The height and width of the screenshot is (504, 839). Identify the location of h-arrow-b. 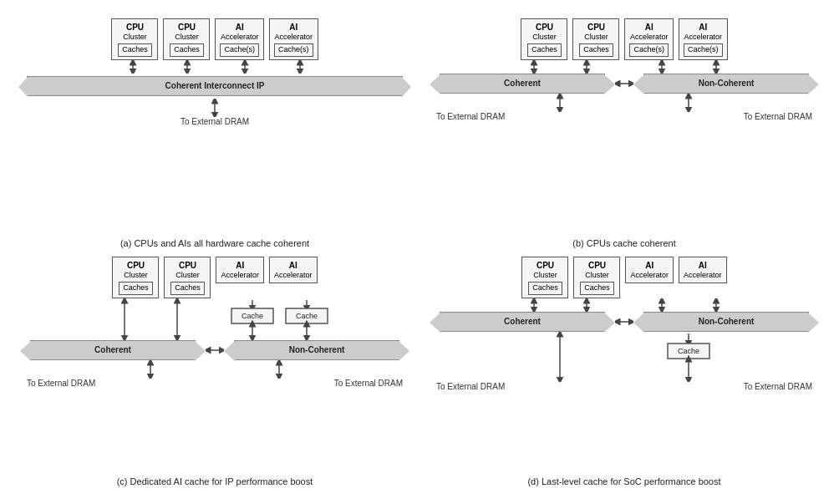
(624, 84).